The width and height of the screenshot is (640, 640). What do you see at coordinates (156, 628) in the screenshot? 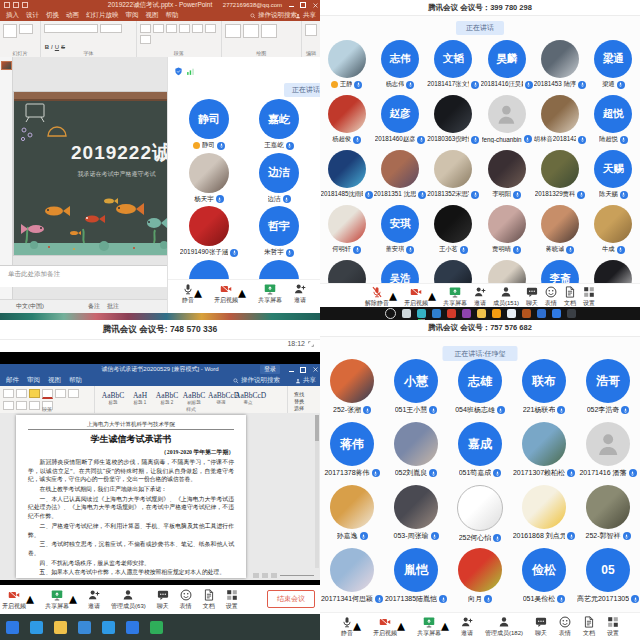
I see `green-app-icon` at bounding box center [156, 628].